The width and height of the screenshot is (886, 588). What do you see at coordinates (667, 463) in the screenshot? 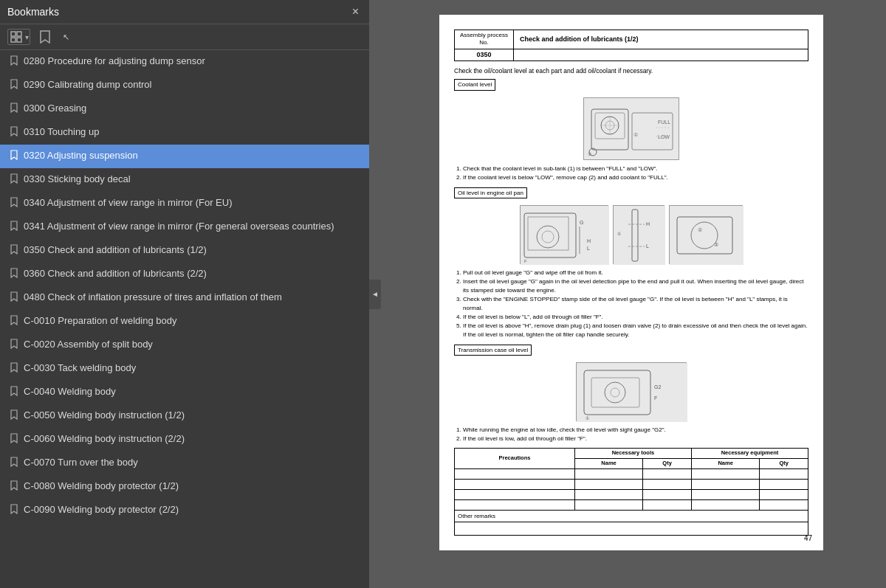
I see `tools-qty-header: Qty` at bounding box center [667, 463].